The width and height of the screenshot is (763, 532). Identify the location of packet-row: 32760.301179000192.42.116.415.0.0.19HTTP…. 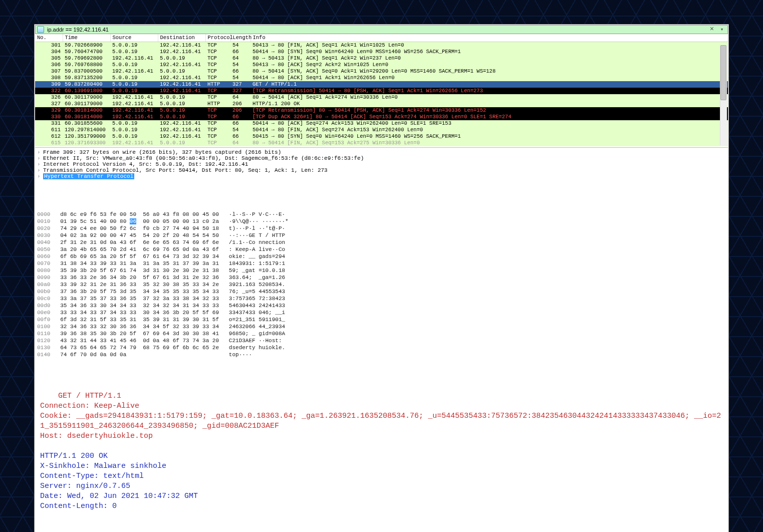
(382, 104).